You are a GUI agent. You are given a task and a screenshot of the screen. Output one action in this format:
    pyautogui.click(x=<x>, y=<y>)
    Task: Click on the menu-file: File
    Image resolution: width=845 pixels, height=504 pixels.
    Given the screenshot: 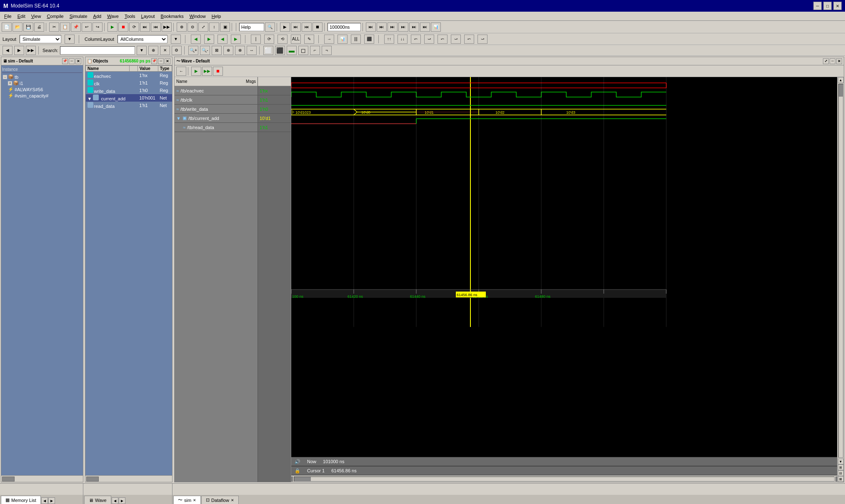 What is the action you would take?
    pyautogui.click(x=8, y=16)
    